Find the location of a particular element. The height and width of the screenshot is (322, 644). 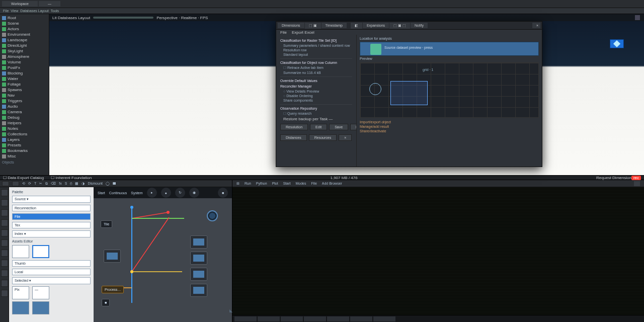

opt-radio: Disable Ordering is located at coordinates (316, 96).